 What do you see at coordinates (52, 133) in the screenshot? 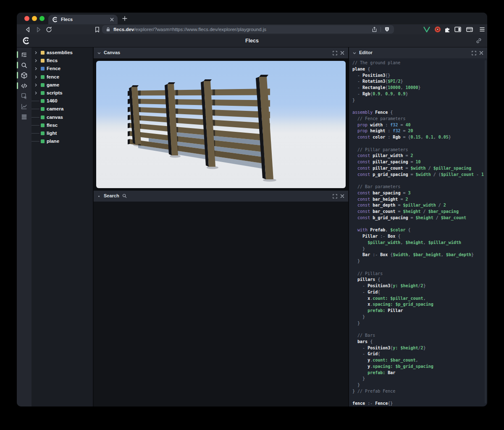
I see `tree-item-label: light` at bounding box center [52, 133].